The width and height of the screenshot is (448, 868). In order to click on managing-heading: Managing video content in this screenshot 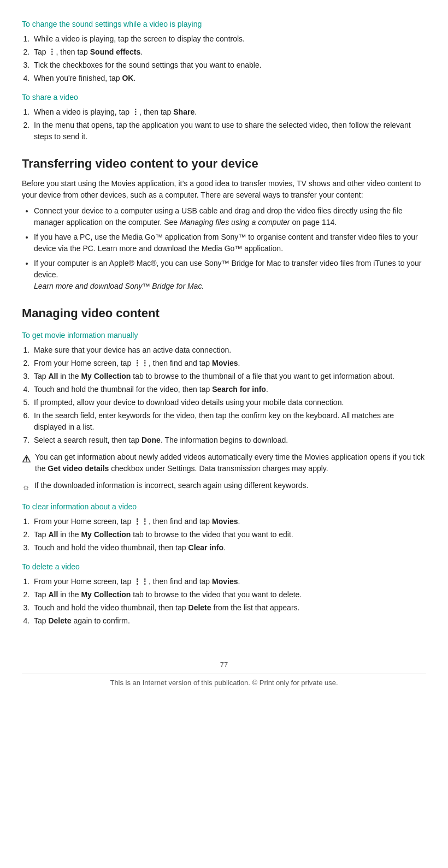, I will do `click(224, 313)`.